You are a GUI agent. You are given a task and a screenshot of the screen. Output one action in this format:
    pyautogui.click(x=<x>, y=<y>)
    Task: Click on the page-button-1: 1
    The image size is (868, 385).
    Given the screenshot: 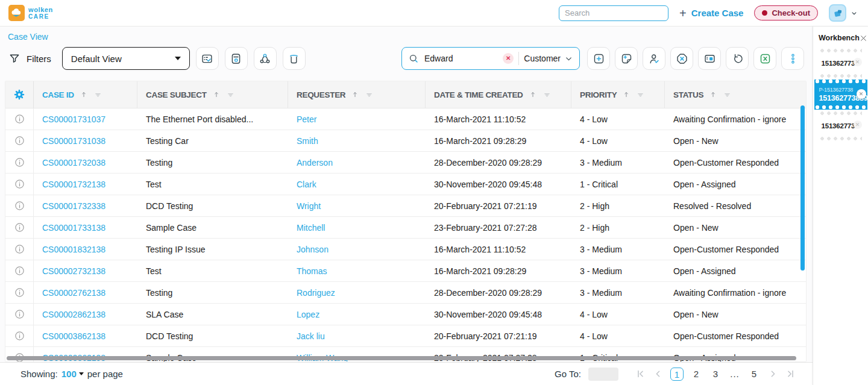 What is the action you would take?
    pyautogui.click(x=677, y=374)
    